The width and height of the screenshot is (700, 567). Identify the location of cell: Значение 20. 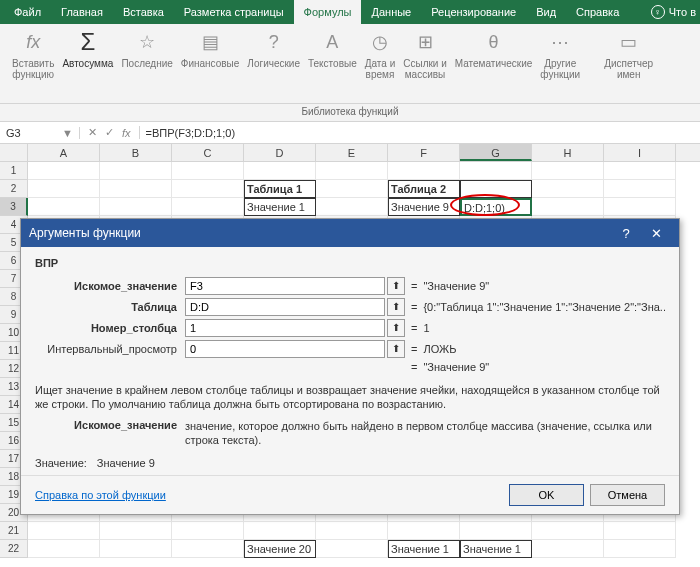
(280, 549).